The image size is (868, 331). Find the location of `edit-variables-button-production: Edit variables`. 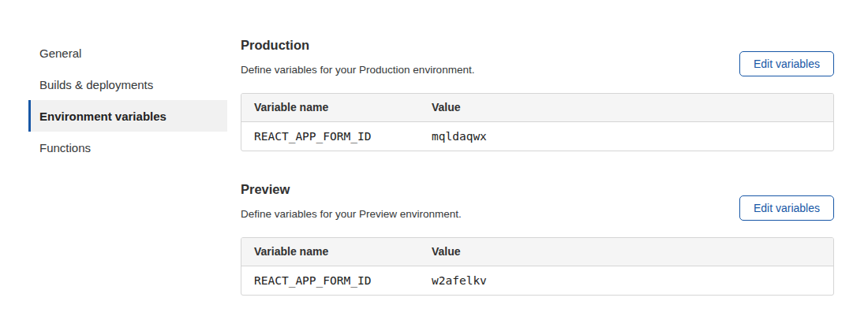

edit-variables-button-production: Edit variables is located at coordinates (787, 64).